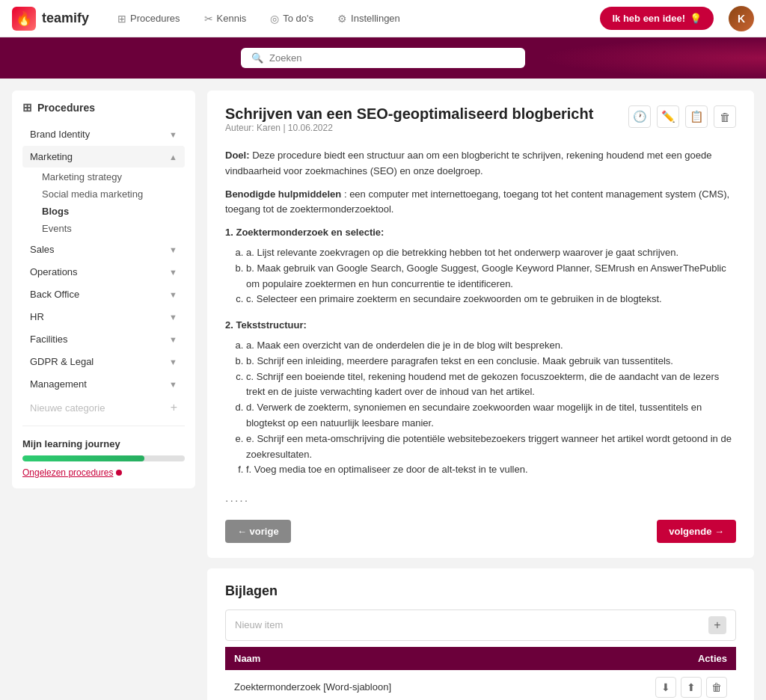  I want to click on nav-kennis: ✂ Kennis, so click(226, 19).